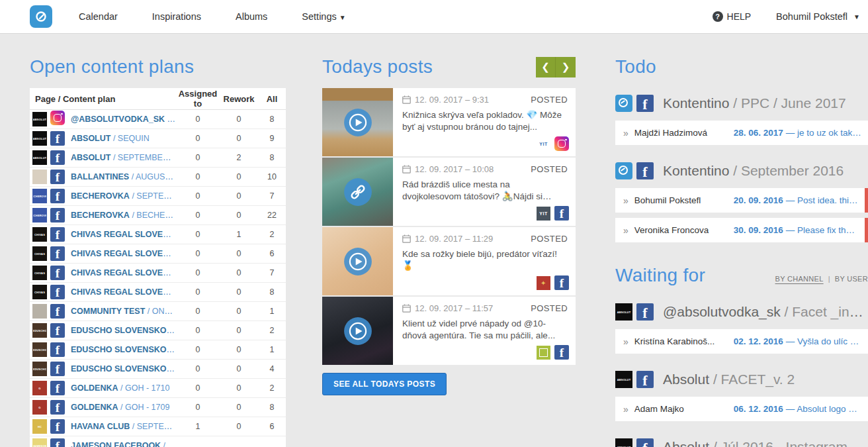 Image resolution: width=868 pixels, height=447 pixels. What do you see at coordinates (157, 216) in the screenshot?
I see `table-row: BECHEROVKA f BECHEROVKA / BECHER BET... …` at bounding box center [157, 216].